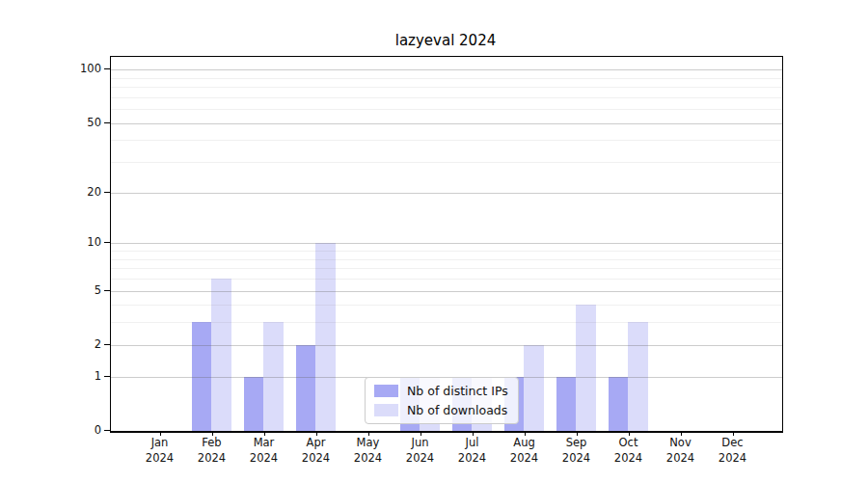 The image size is (868, 482). I want to click on y-tick-label: 100, so click(81, 68).